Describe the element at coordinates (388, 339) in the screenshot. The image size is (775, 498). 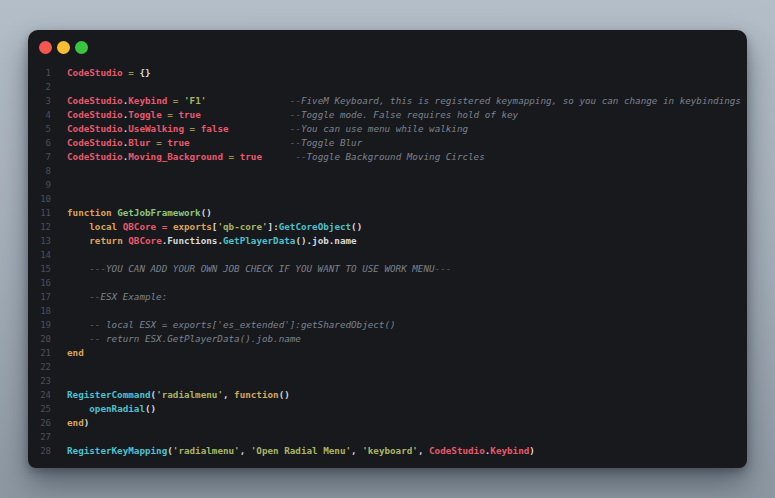
I see `code-line: 20 -- return ESX.GetPlayerData().job.nam…` at that location.